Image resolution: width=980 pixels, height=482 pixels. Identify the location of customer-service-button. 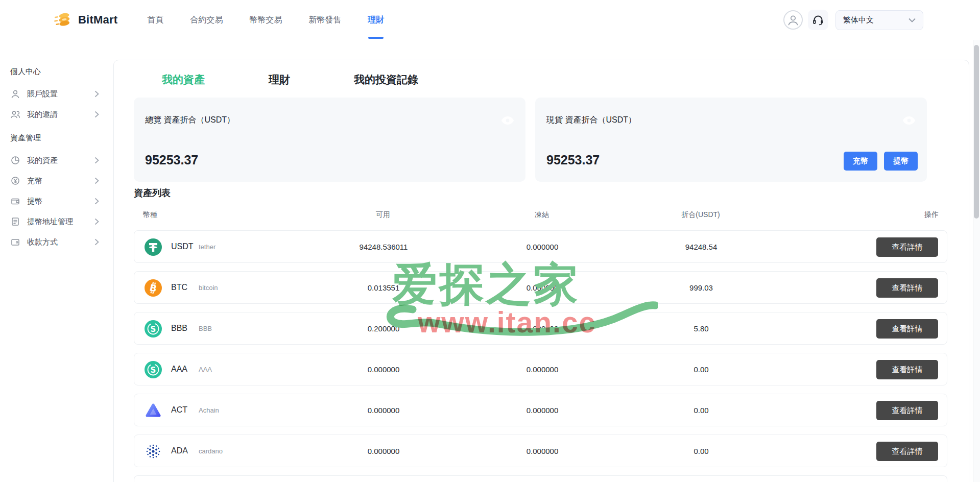
(818, 20).